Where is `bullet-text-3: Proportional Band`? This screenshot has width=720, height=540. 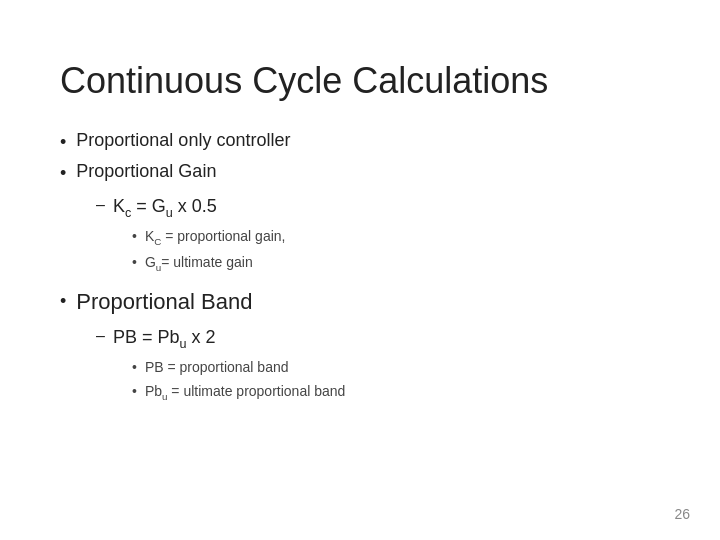
bullet-text-3: Proportional Band is located at coordinates (164, 302).